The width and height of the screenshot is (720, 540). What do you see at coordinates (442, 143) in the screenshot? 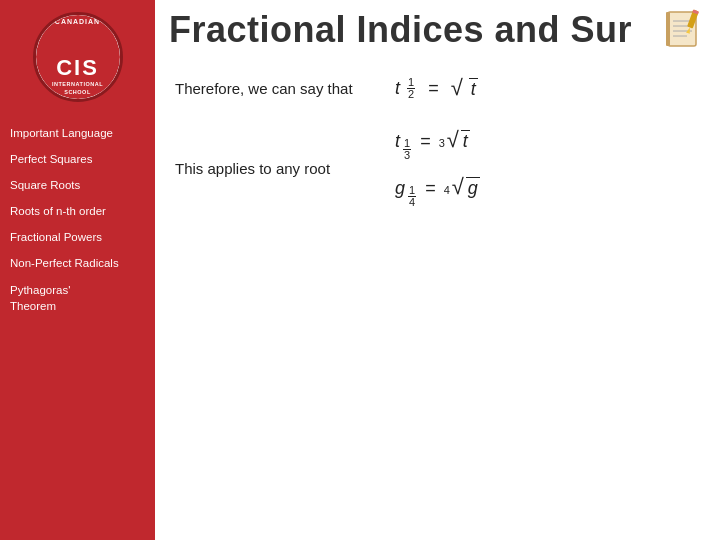
I see `cube-root-index: 3` at bounding box center [442, 143].